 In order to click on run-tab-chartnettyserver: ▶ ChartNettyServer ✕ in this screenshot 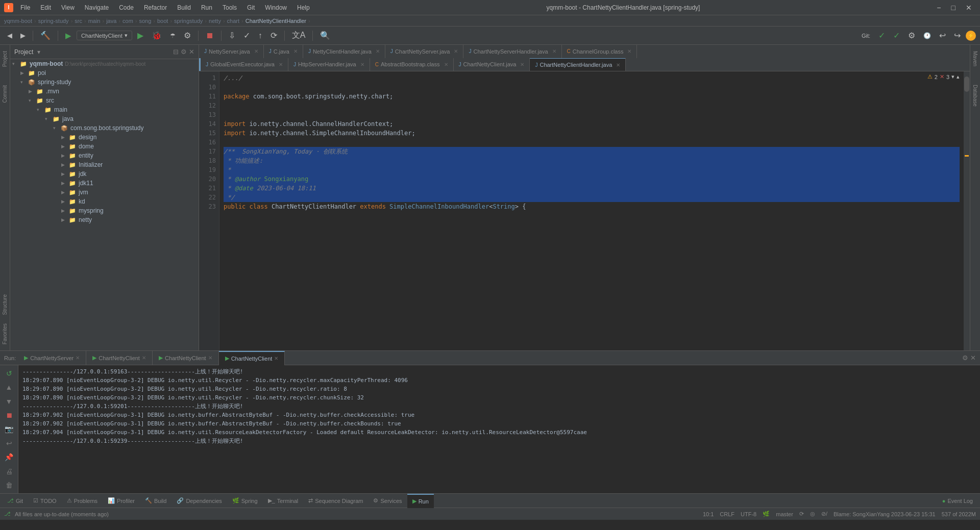, I will do `click(52, 358)`.